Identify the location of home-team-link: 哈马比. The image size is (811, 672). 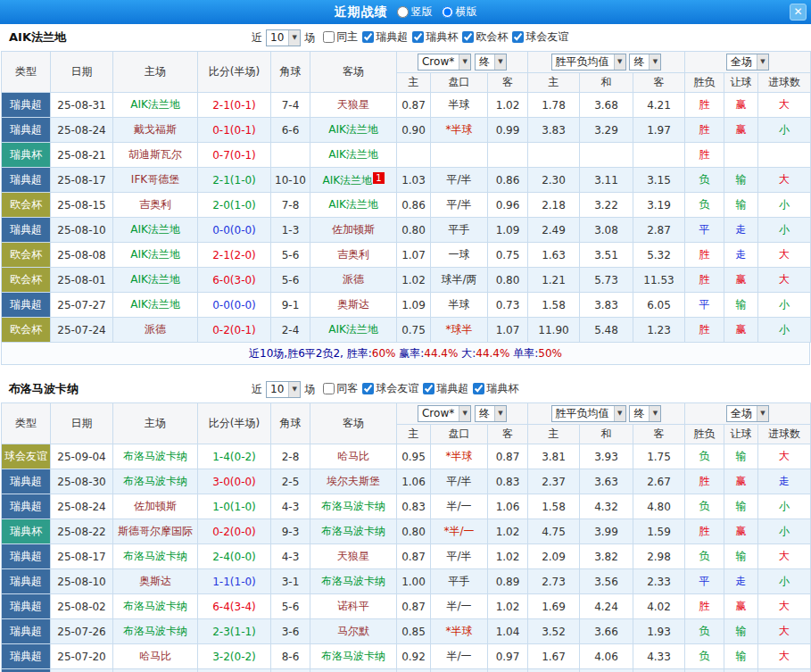
(155, 656).